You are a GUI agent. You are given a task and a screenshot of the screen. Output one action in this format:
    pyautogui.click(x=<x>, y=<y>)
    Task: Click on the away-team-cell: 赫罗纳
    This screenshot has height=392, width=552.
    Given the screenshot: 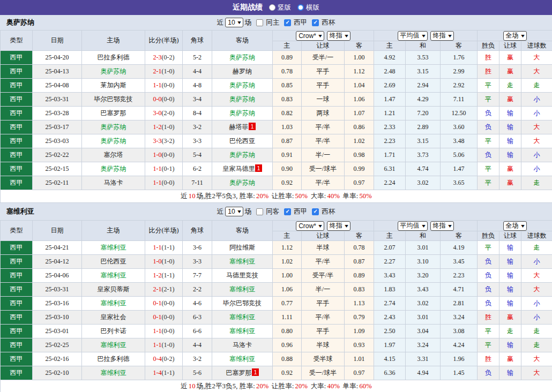 What is the action you would take?
    pyautogui.click(x=242, y=72)
    